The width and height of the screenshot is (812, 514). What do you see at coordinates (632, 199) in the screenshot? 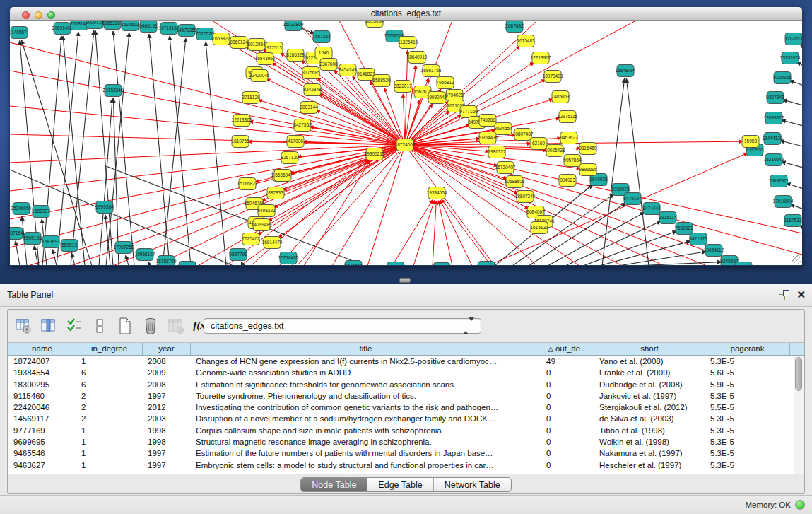
I see `graph-node: 6479197` at bounding box center [632, 199].